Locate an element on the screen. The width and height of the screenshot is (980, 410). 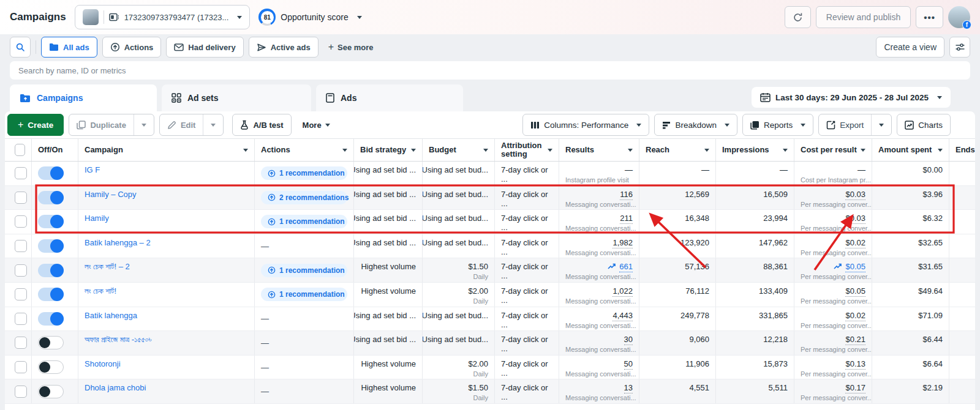
review-and-publish-button: Review and publish is located at coordinates (864, 17).